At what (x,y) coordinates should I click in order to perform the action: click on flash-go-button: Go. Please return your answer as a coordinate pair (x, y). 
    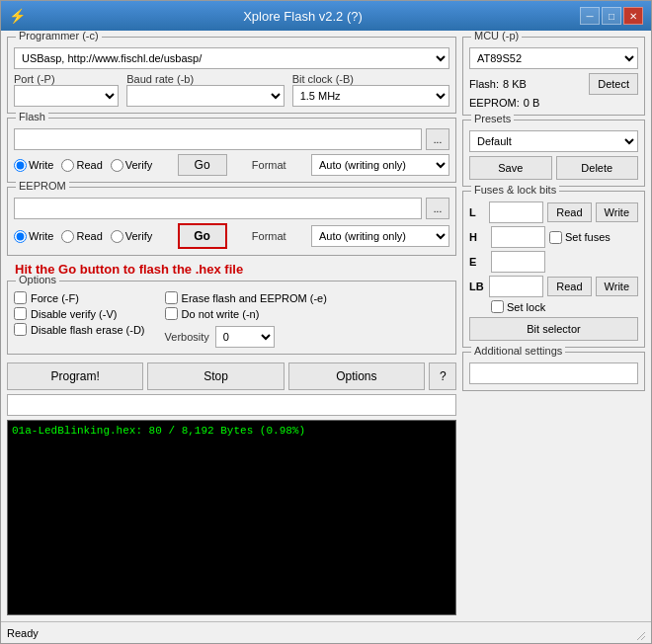
    Looking at the image, I should click on (203, 165).